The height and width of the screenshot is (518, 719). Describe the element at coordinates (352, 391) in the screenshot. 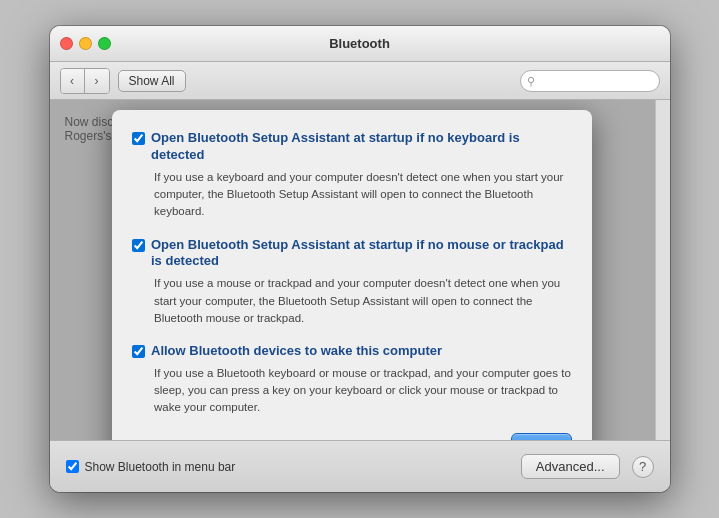

I see `dialog-item-3-description: If you use a Bluetooth keyboard or mouse…` at that location.